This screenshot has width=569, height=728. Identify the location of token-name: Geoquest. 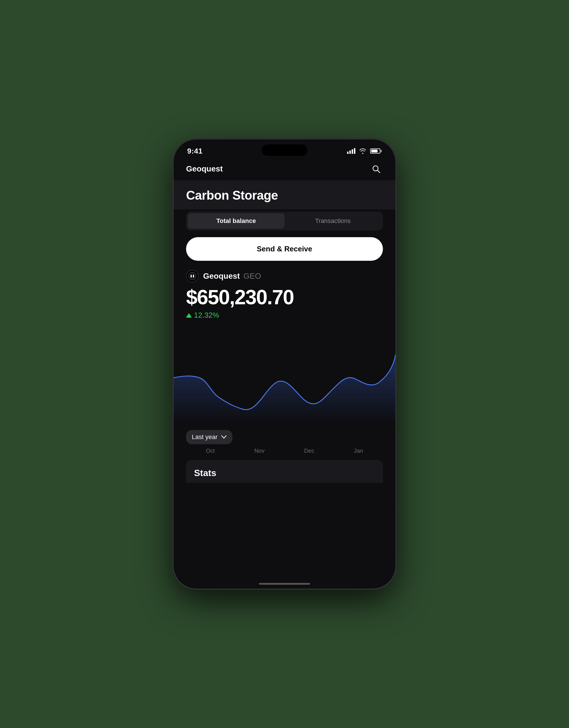
(221, 276).